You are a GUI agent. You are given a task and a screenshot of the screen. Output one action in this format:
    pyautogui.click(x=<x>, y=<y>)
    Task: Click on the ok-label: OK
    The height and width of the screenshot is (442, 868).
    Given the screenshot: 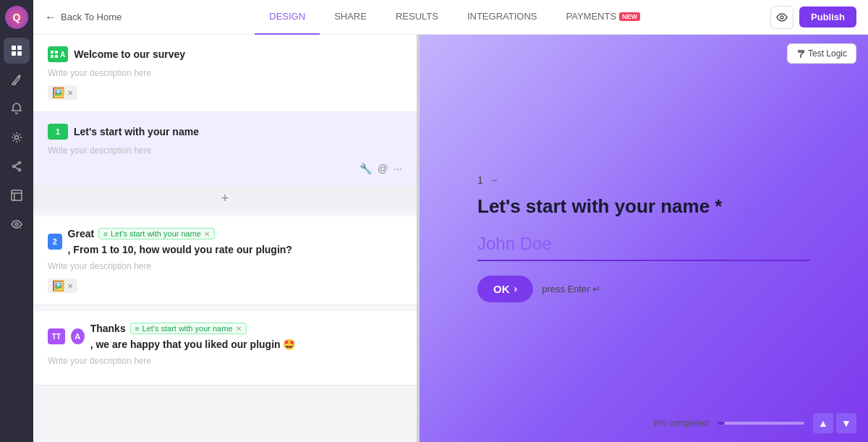 What is the action you would take?
    pyautogui.click(x=502, y=289)
    